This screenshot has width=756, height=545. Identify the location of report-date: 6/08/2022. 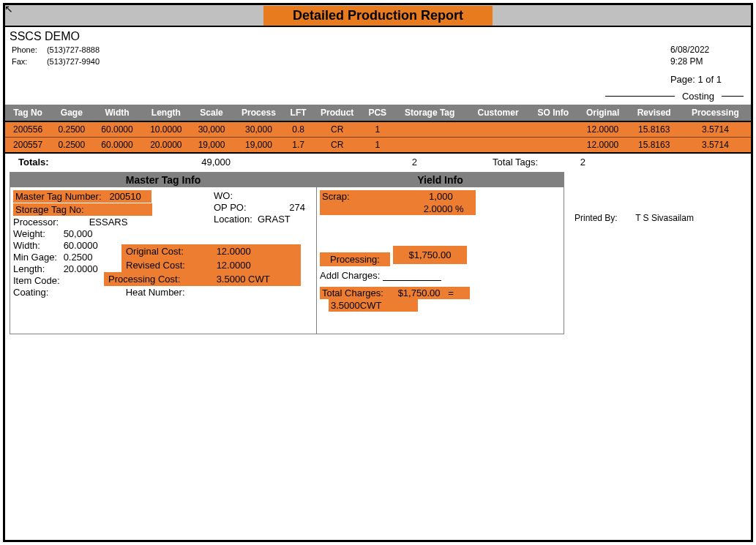
(696, 50).